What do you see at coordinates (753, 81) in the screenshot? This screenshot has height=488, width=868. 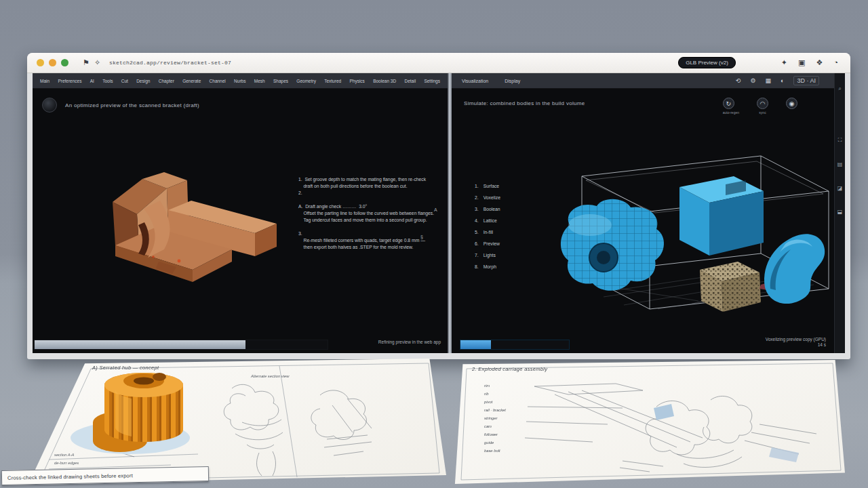 I see `settings-gear-icon: ⚙` at bounding box center [753, 81].